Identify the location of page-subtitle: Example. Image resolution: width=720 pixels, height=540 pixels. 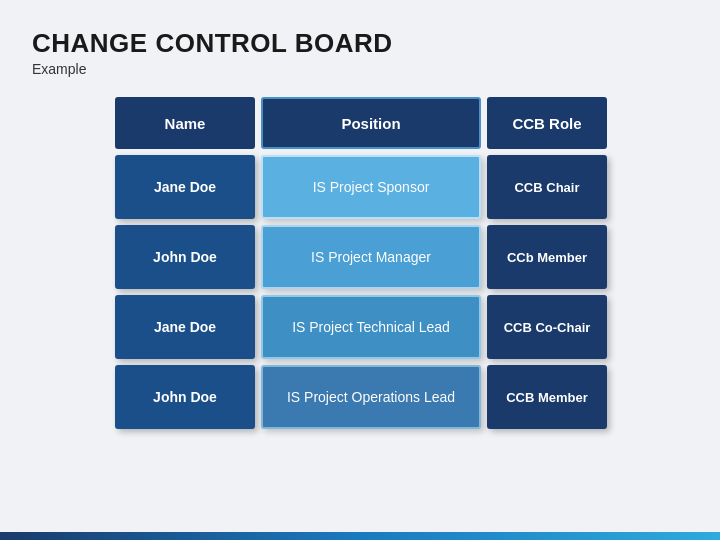
(360, 69).